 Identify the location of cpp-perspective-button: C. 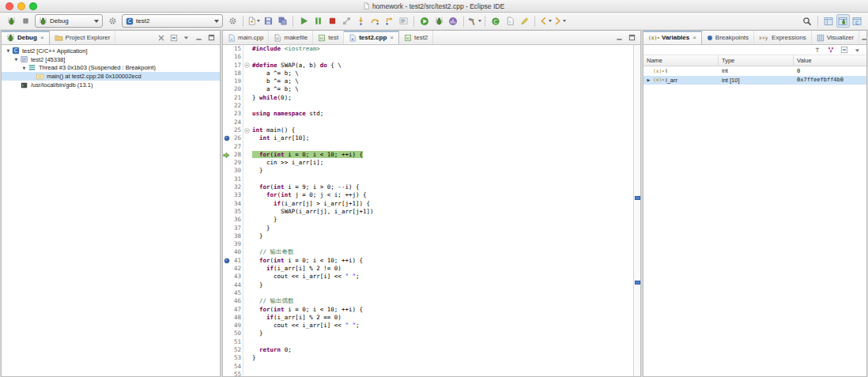
(857, 21).